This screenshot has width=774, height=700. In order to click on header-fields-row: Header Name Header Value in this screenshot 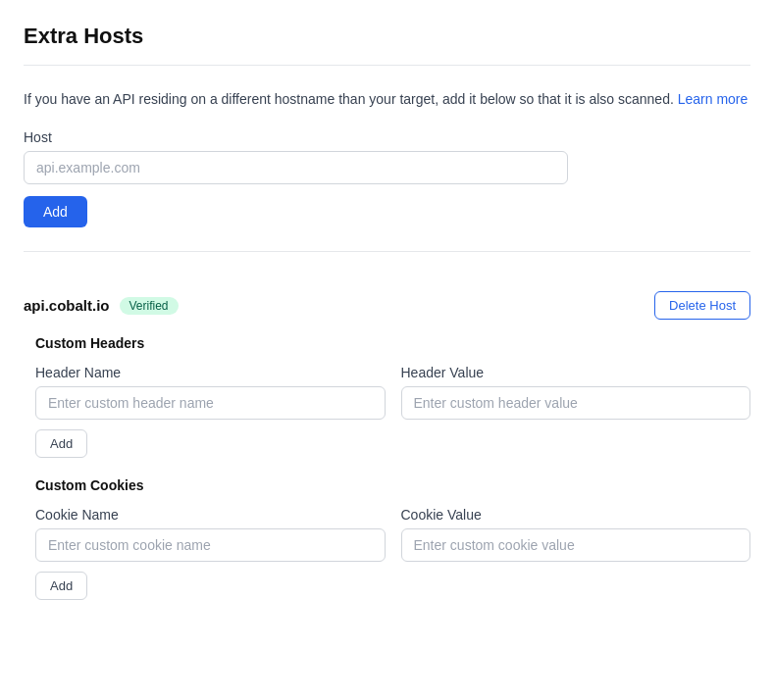, I will do `click(392, 392)`.